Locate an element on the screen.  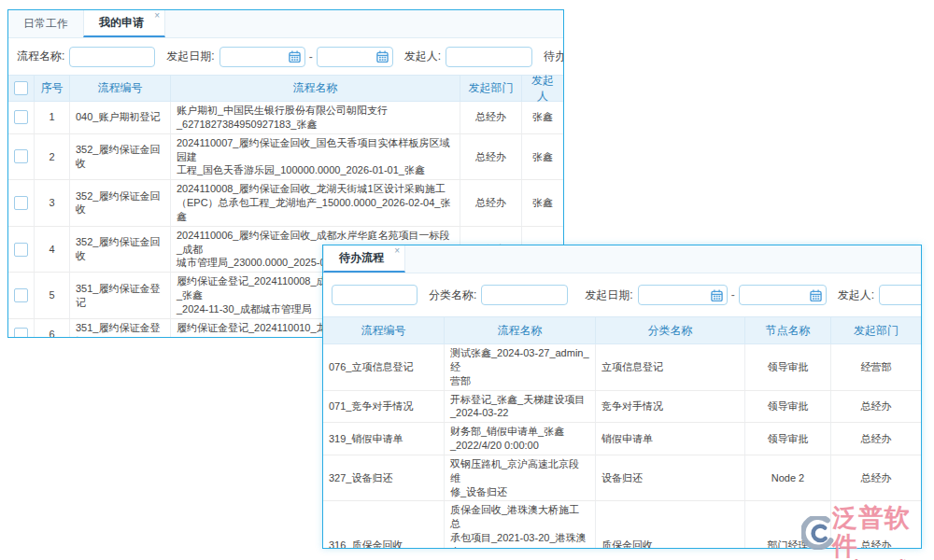
cell-name: 2024110008_履约保证金回收_龙湖天街城1区设计采购施工 （EPC）总承… is located at coordinates (316, 203).